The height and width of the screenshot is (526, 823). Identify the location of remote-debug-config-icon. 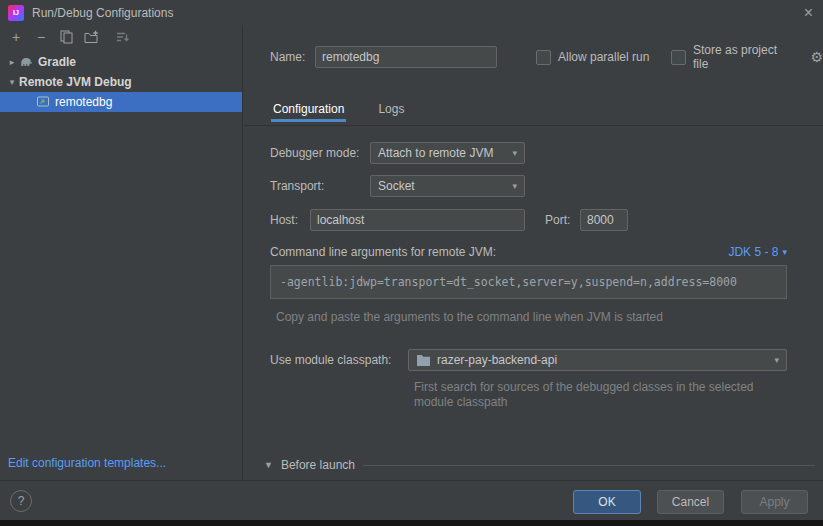
(43, 102).